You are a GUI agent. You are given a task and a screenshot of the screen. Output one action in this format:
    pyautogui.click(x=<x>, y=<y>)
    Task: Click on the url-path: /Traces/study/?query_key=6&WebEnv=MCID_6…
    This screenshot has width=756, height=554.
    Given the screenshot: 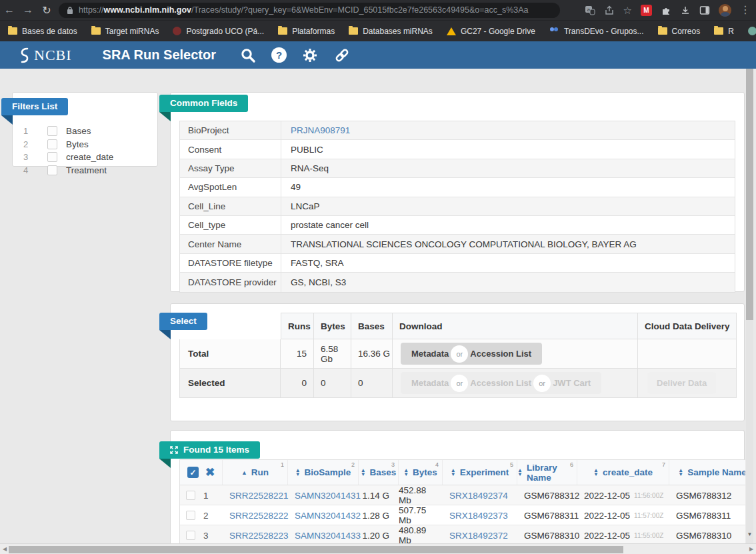 What is the action you would take?
    pyautogui.click(x=360, y=10)
    